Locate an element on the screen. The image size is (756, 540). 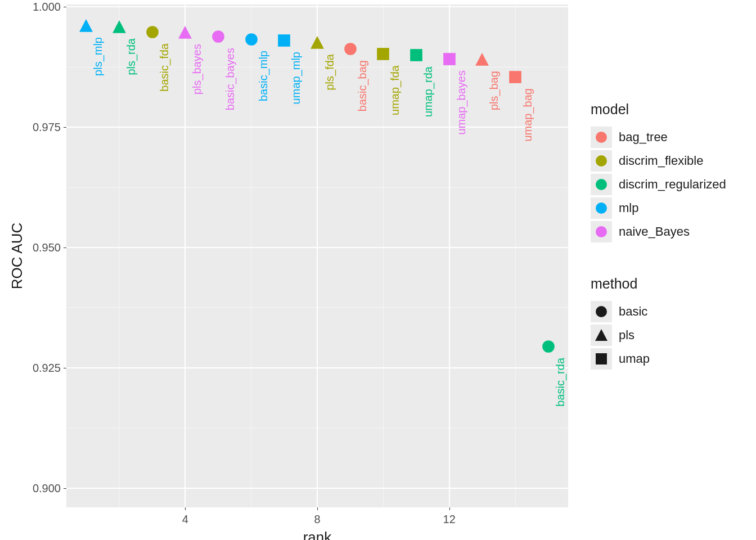
data-point-label: basic_bag is located at coordinates (362, 86).